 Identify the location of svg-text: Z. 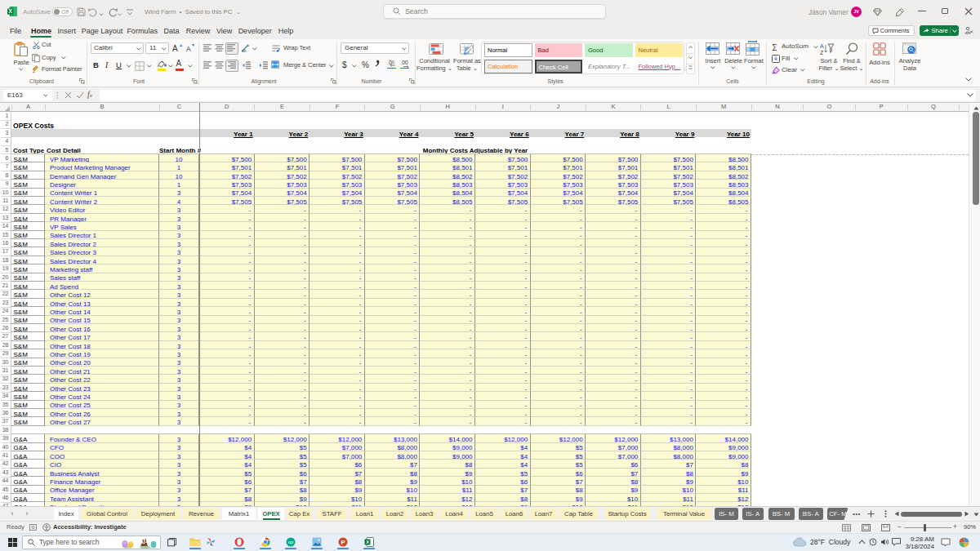
(822, 52).